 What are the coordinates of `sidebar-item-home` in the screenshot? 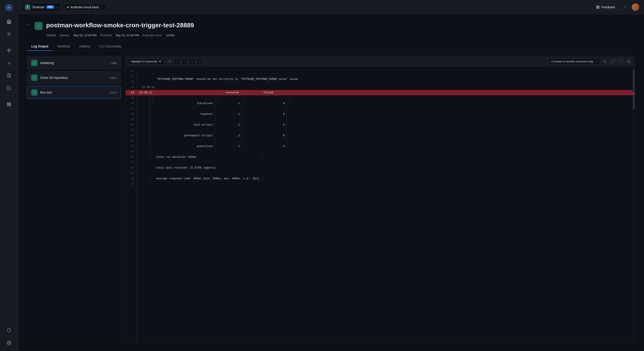 It's located at (9, 21).